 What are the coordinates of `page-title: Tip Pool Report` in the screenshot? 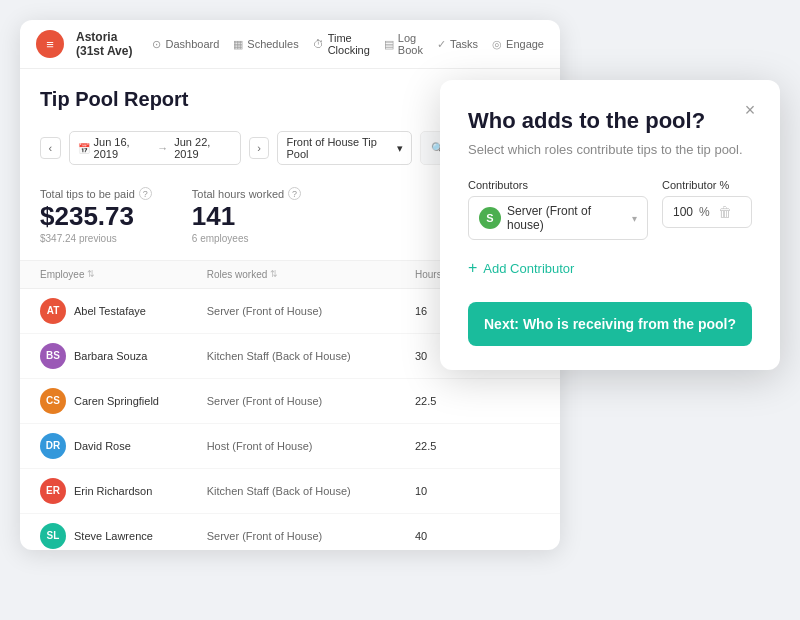 It's located at (114, 100).